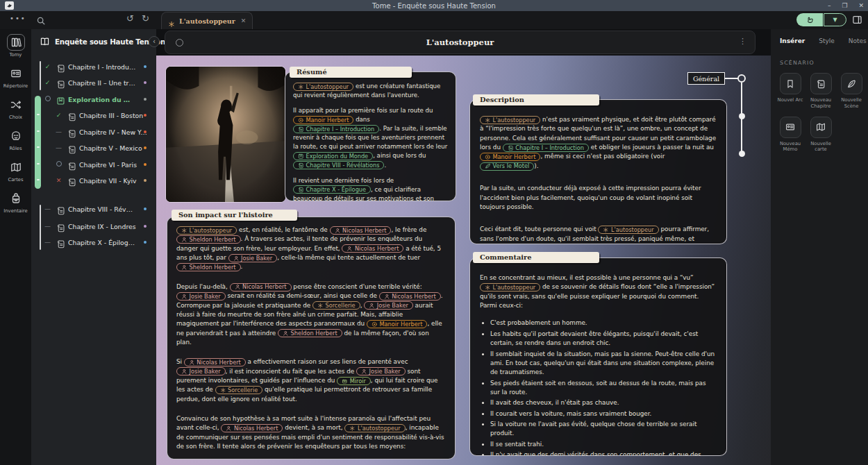 The height and width of the screenshot is (465, 868). Describe the element at coordinates (790, 128) in the screenshot. I see `memo-icon` at that location.